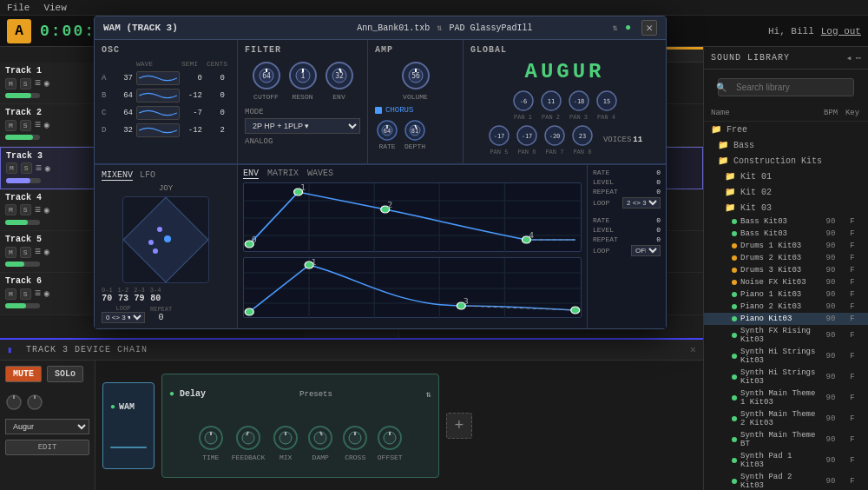  I want to click on damp-knob-svg, so click(320, 438).